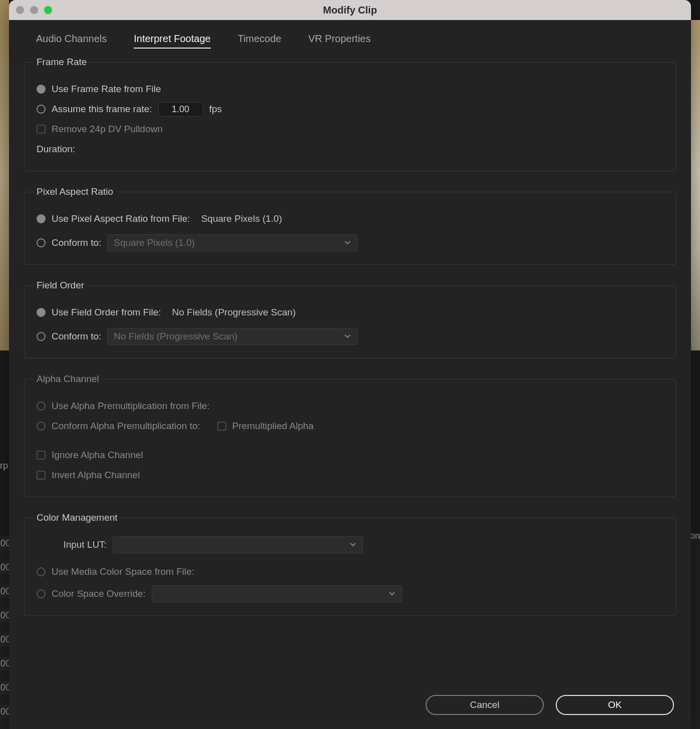 The height and width of the screenshot is (729, 700). What do you see at coordinates (175, 336) in the screenshot?
I see `fieldorder-conform-value: No Fields (Progressive Scan)` at bounding box center [175, 336].